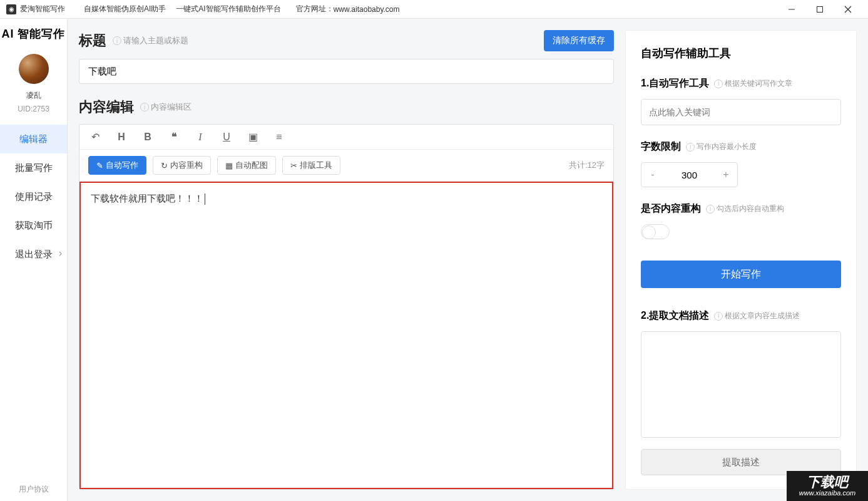 This screenshot has width=868, height=501. Describe the element at coordinates (228, 9) in the screenshot. I see `app-subtitle-2: 一键式AI智能写作辅助创作平台` at that location.